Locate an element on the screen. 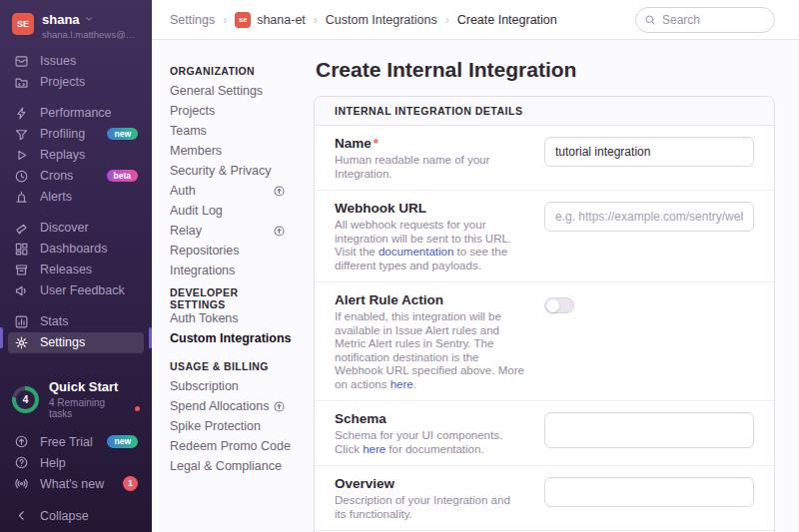 The width and height of the screenshot is (799, 532). panel-header: INTERNAL INTEGRATION DETAILS is located at coordinates (544, 112).